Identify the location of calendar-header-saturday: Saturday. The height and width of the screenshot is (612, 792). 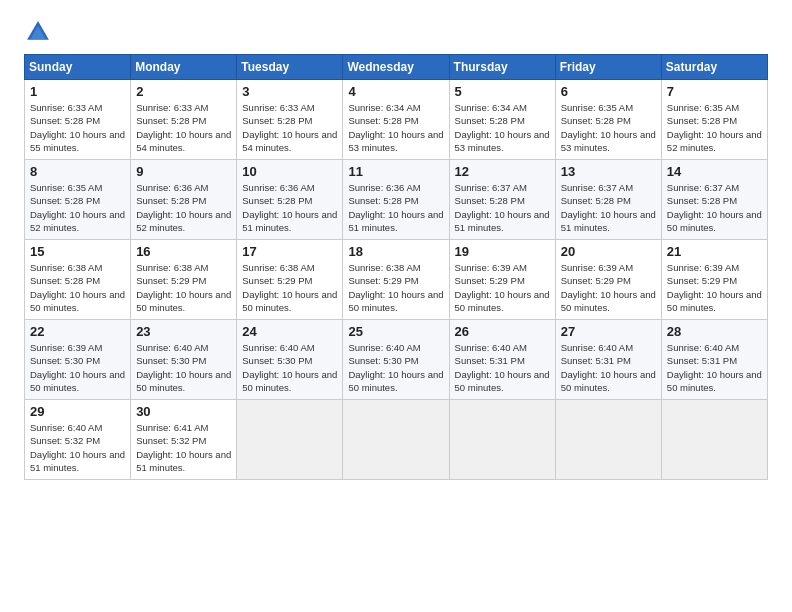
(714, 68).